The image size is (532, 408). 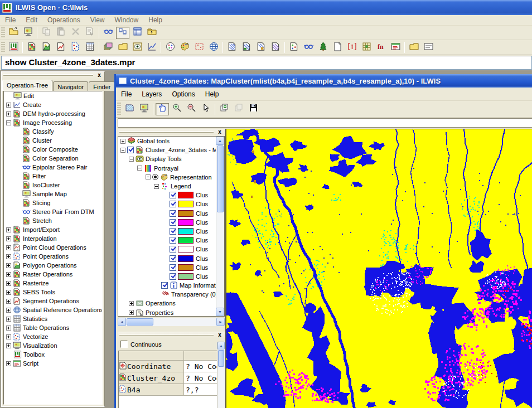 I want to click on tree-item-stretch: Stretch, so click(x=53, y=221).